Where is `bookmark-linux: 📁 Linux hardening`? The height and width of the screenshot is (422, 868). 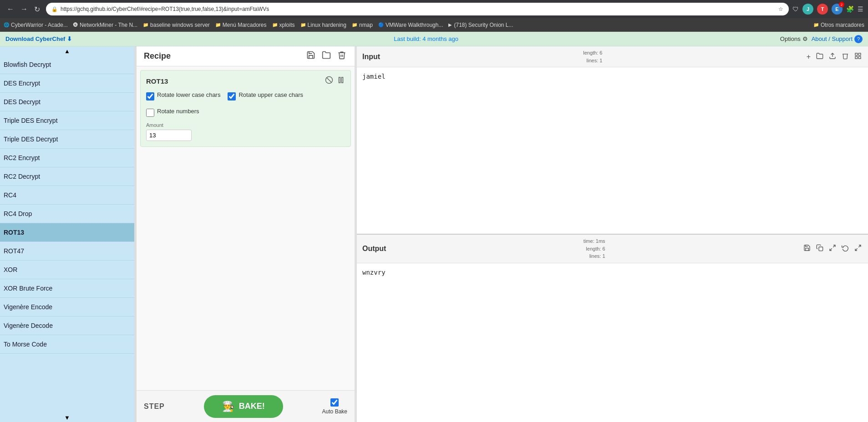
bookmark-linux: 📁 Linux hardening is located at coordinates (323, 25).